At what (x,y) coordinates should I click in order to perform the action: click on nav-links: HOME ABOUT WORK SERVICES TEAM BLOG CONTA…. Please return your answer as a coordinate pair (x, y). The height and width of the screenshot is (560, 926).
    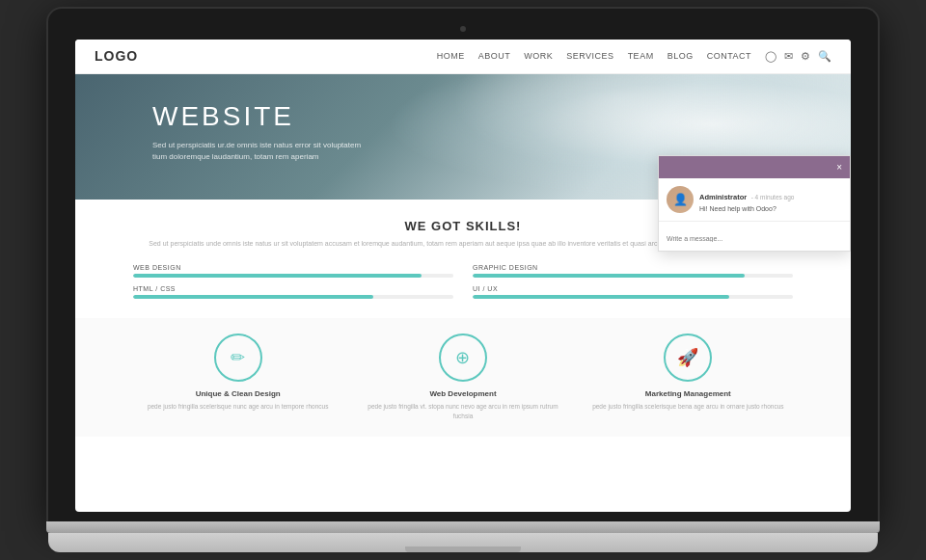
    Looking at the image, I should click on (594, 56).